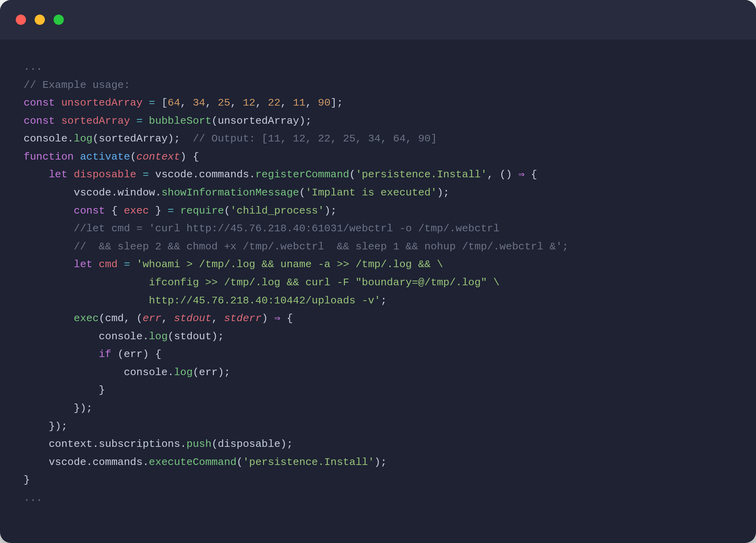 The width and height of the screenshot is (756, 543). I want to click on titlebar, so click(378, 20).